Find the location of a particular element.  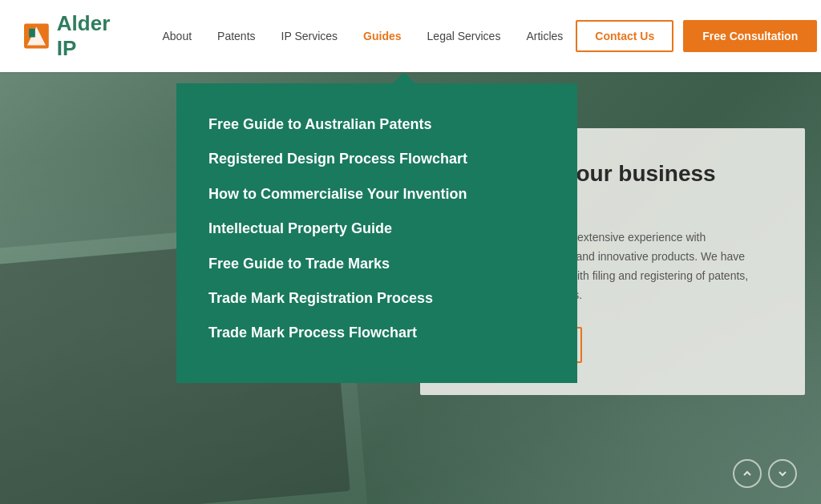

nav-articles: Articles is located at coordinates (544, 36).